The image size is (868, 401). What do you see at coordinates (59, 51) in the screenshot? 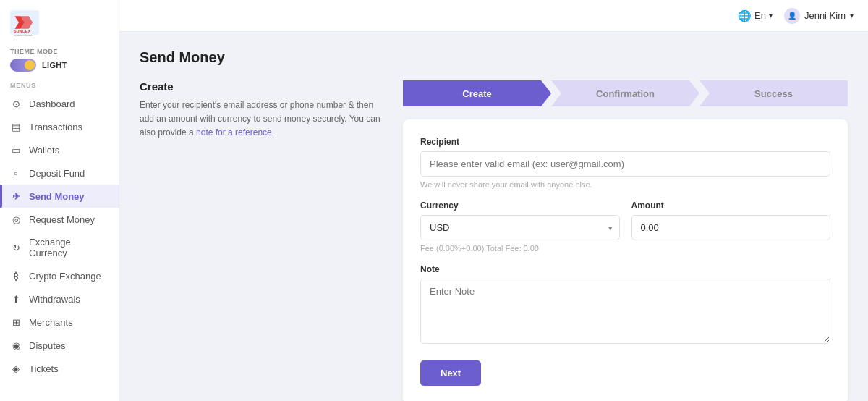
I see `theme-mode-label: THEME MODE` at bounding box center [59, 51].